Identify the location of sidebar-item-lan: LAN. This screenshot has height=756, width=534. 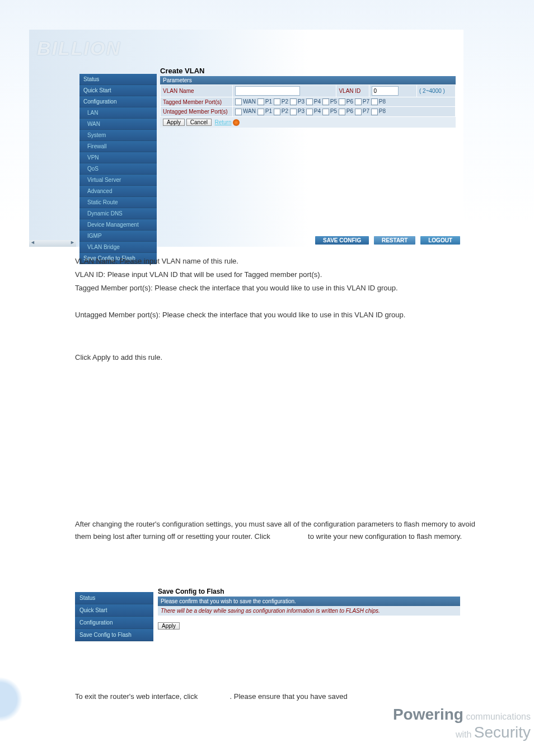
(118, 113).